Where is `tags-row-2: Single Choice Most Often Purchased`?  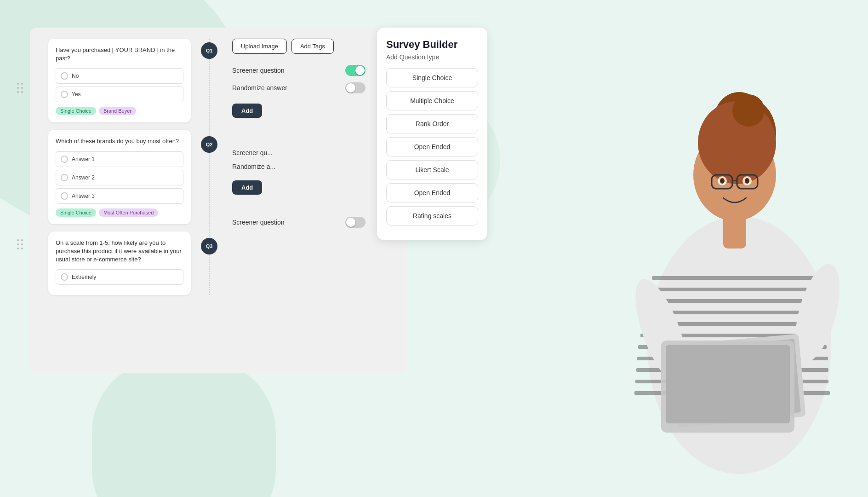
tags-row-2: Single Choice Most Often Purchased is located at coordinates (120, 213).